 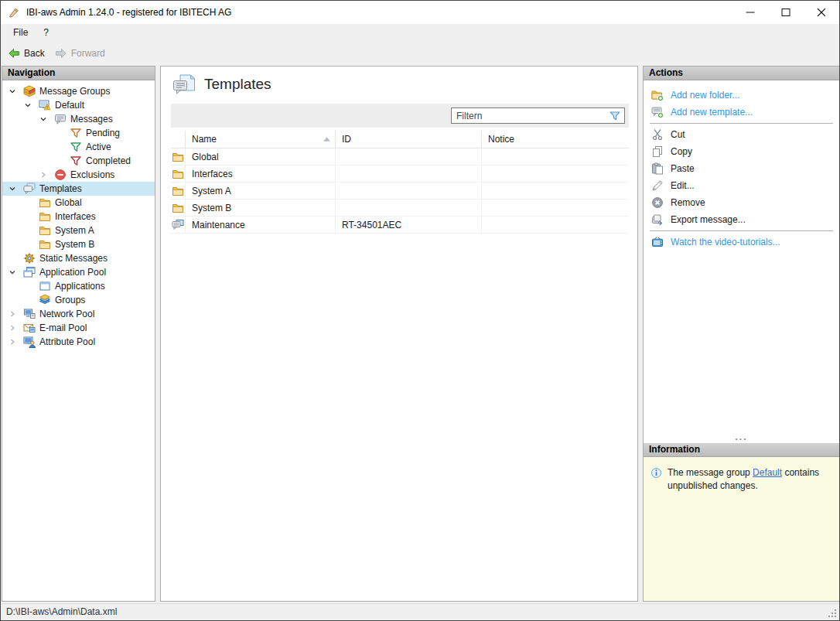 What do you see at coordinates (408, 139) in the screenshot?
I see `column-header-id: ID` at bounding box center [408, 139].